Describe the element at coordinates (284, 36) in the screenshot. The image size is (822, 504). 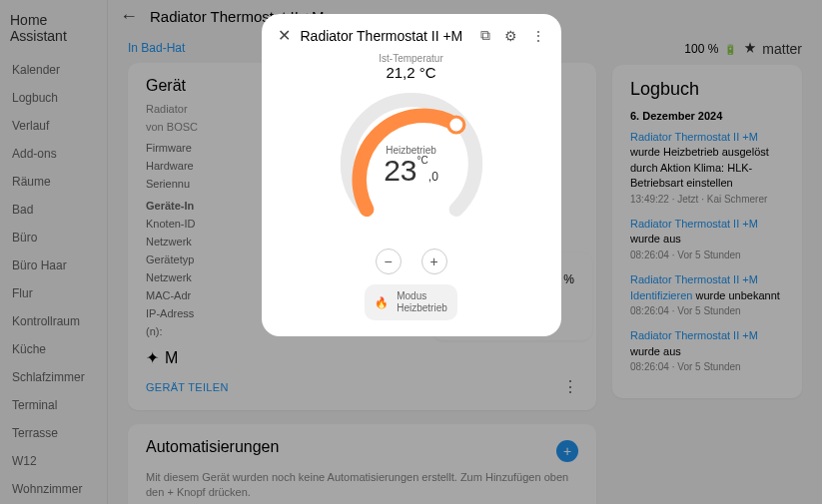
I see `close-icon: ✕` at that location.